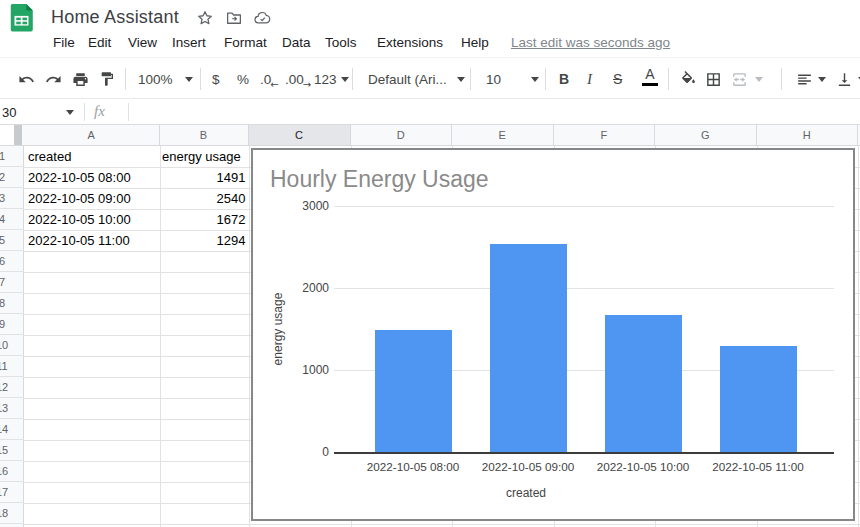 The image size is (860, 527). What do you see at coordinates (341, 42) in the screenshot?
I see `menu-tools: Tools` at bounding box center [341, 42].